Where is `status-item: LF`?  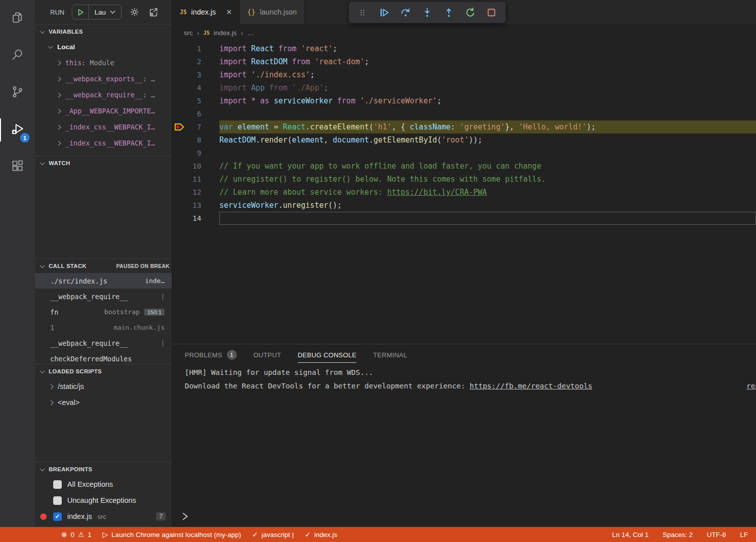
status-item: LF is located at coordinates (744, 535).